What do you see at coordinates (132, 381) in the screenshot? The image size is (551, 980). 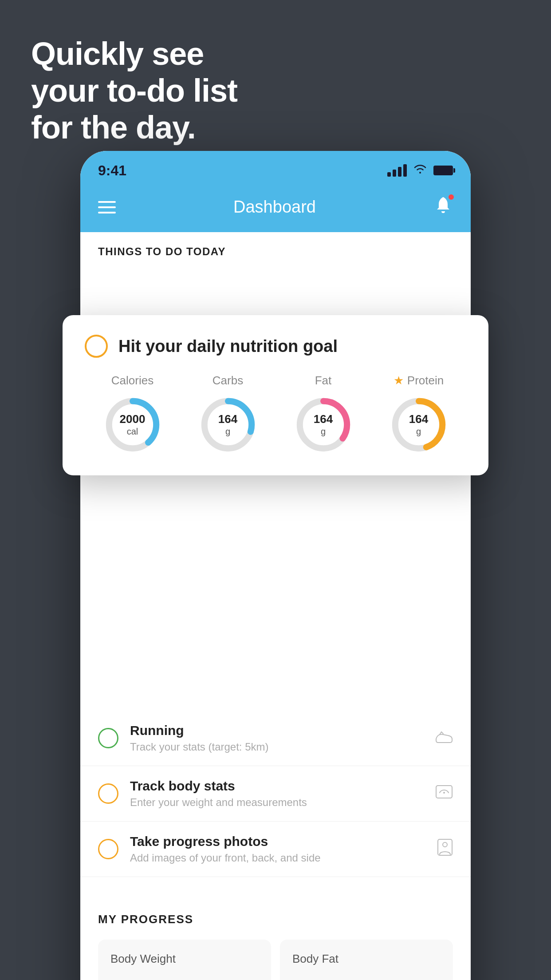 I see `macro-label-calories: Calories` at bounding box center [132, 381].